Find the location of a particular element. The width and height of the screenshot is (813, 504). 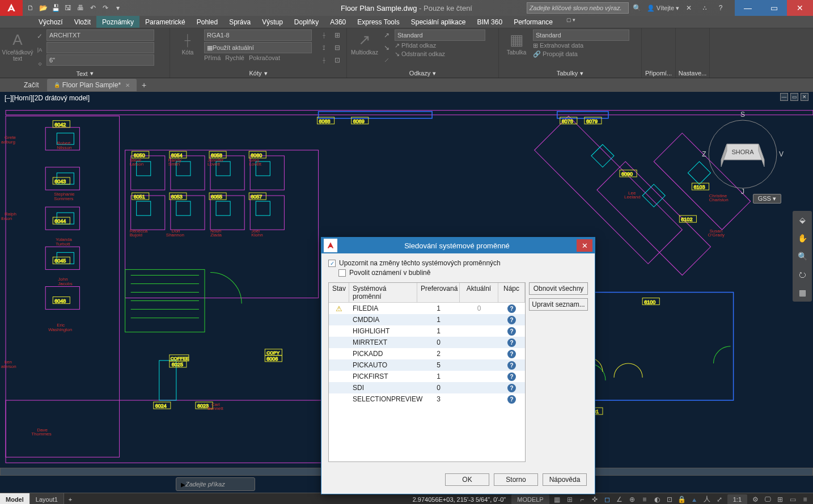

ortho-icon: ⌐ is located at coordinates (582, 499).